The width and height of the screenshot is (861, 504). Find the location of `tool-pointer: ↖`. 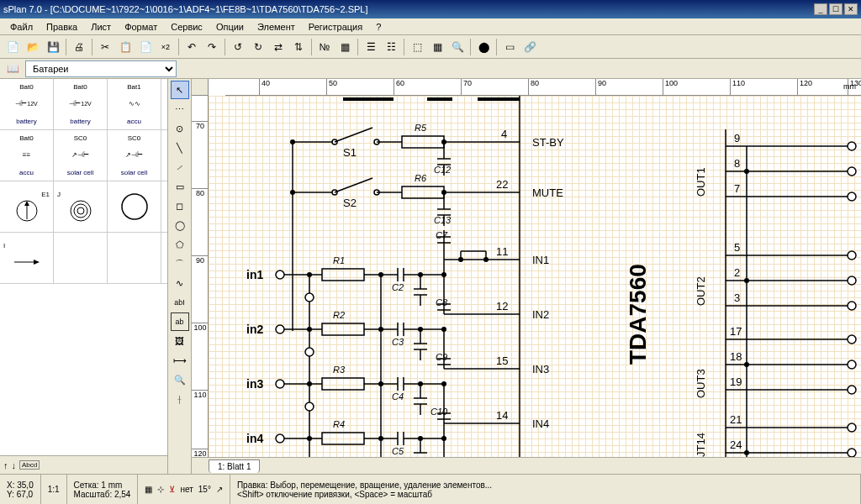

tool-pointer: ↖ is located at coordinates (180, 90).